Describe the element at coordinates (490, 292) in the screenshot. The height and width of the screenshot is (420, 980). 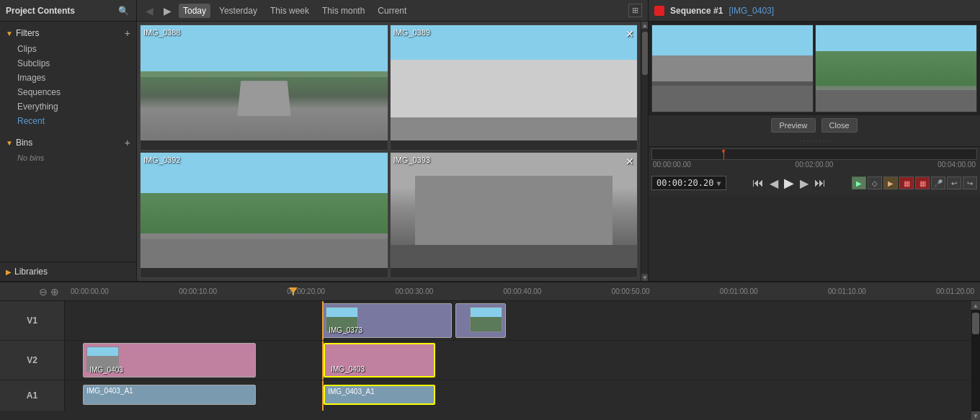
I see `timeline-header: ⊖ ⊕ 00:00:00.00 00:00:10.00 00:00:20.00 …` at that location.